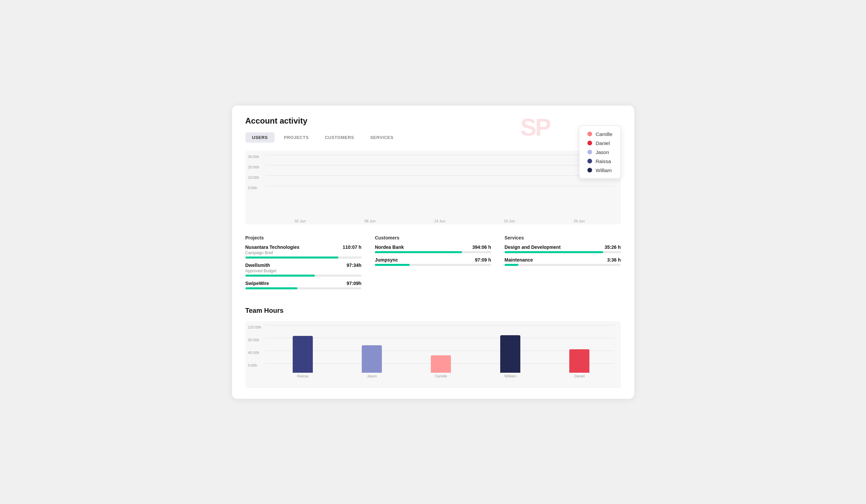  I want to click on service-item-0: Design and Development 35:26 h, so click(563, 249).